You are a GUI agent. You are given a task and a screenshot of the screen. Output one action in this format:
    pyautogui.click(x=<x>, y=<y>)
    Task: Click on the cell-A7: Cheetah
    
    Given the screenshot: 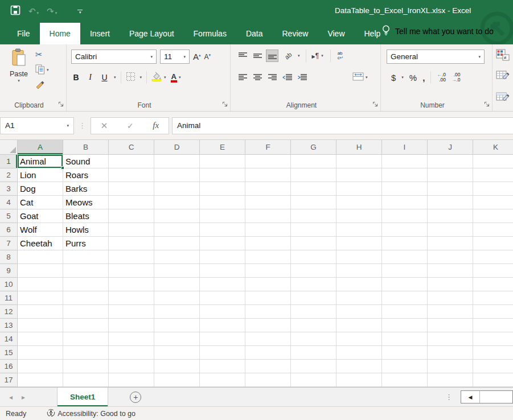 What is the action you would take?
    pyautogui.click(x=40, y=244)
    